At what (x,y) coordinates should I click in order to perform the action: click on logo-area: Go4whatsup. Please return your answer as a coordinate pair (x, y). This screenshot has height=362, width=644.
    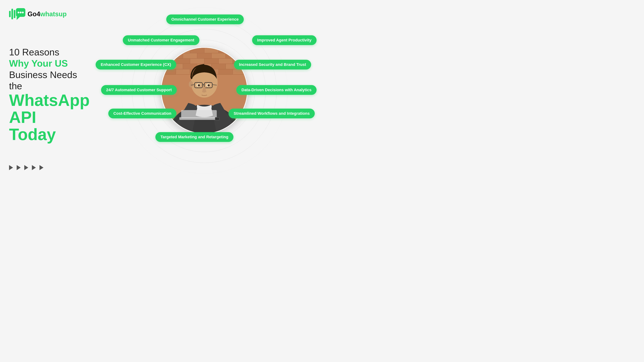
    Looking at the image, I should click on (44, 14).